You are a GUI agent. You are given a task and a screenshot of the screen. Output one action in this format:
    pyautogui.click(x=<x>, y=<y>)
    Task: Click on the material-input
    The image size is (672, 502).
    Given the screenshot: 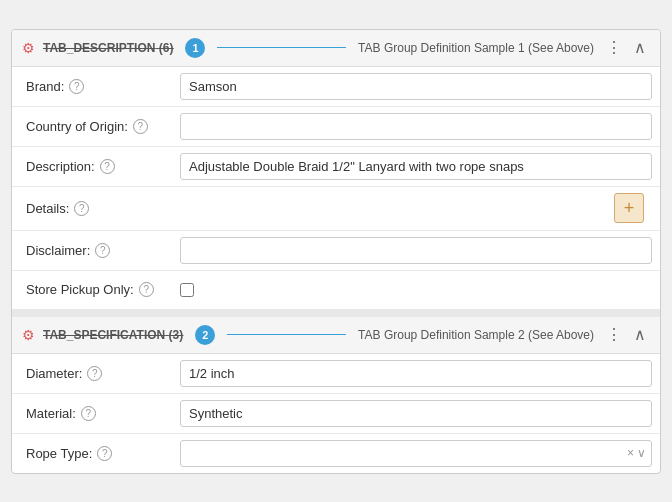 What is the action you would take?
    pyautogui.click(x=416, y=414)
    